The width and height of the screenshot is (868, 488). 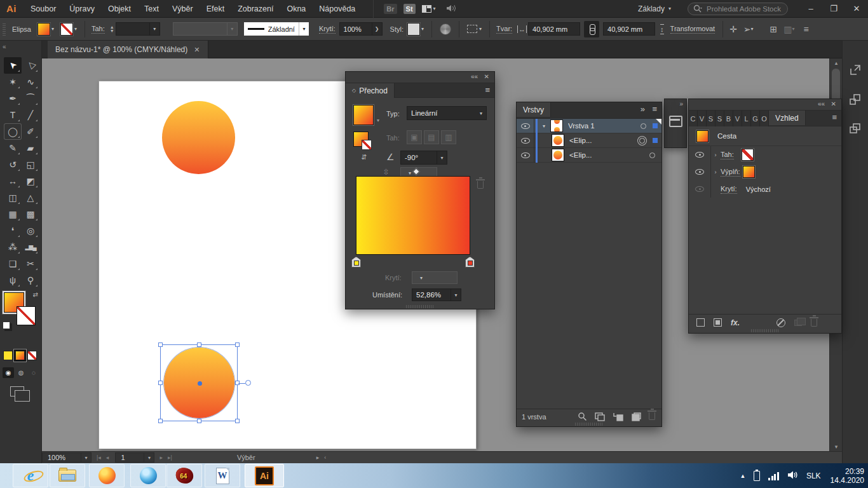 I want to click on menu-efekt: Efekt, so click(x=216, y=9).